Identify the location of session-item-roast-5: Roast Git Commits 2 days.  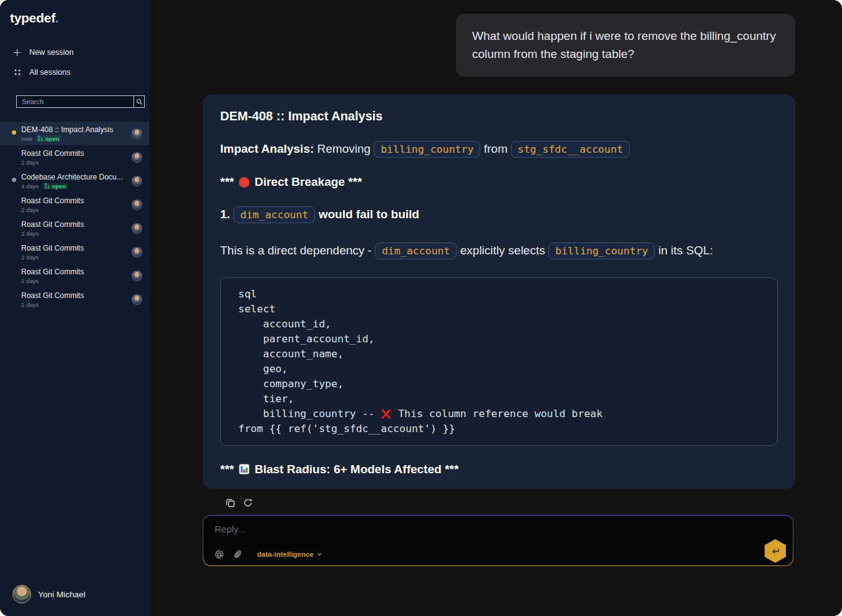
(75, 276).